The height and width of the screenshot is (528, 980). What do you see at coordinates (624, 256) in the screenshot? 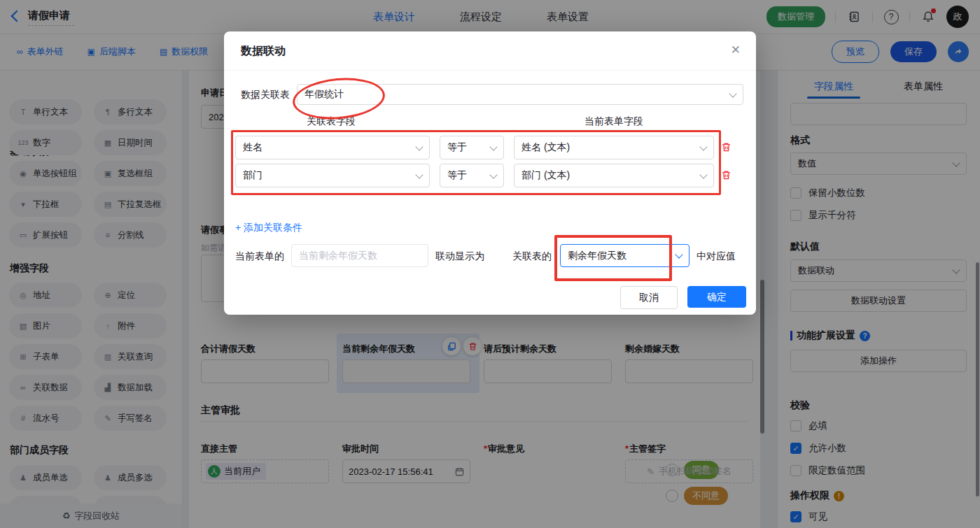
I see `related-field-select: 剩余年假天数` at bounding box center [624, 256].